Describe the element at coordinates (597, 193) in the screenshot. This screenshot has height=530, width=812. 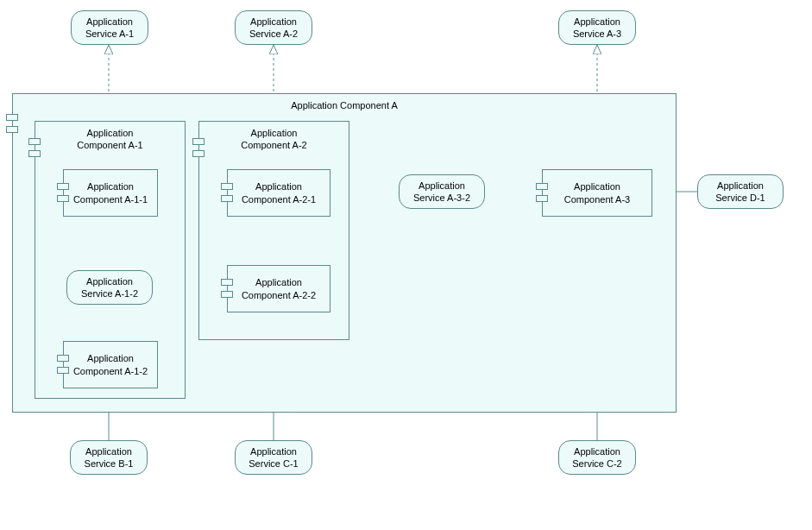
I see `label: ApplicationComponent A-3` at that location.